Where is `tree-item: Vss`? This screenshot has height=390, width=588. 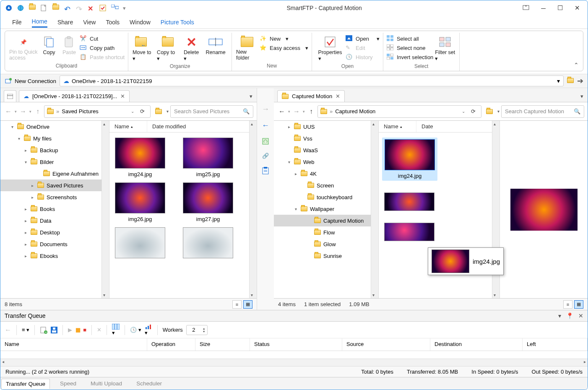 tree-item: Vss is located at coordinates (326, 138).